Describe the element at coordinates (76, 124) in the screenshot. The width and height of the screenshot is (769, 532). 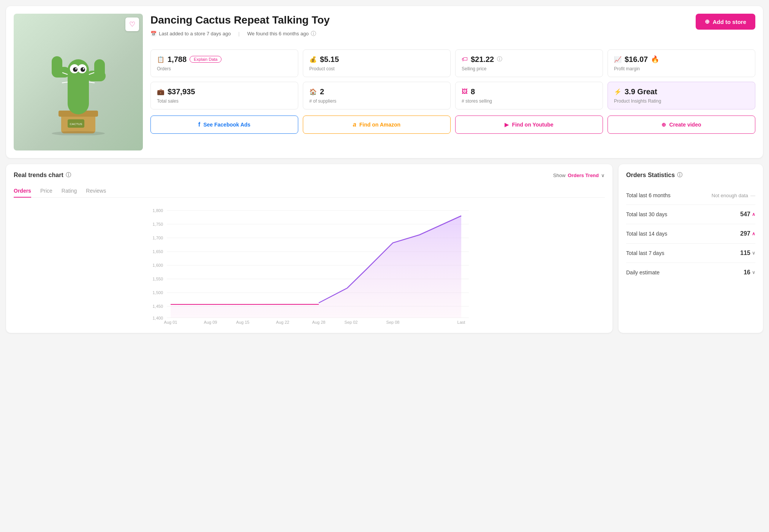
I see `svg-text: CACTUS` at that location.